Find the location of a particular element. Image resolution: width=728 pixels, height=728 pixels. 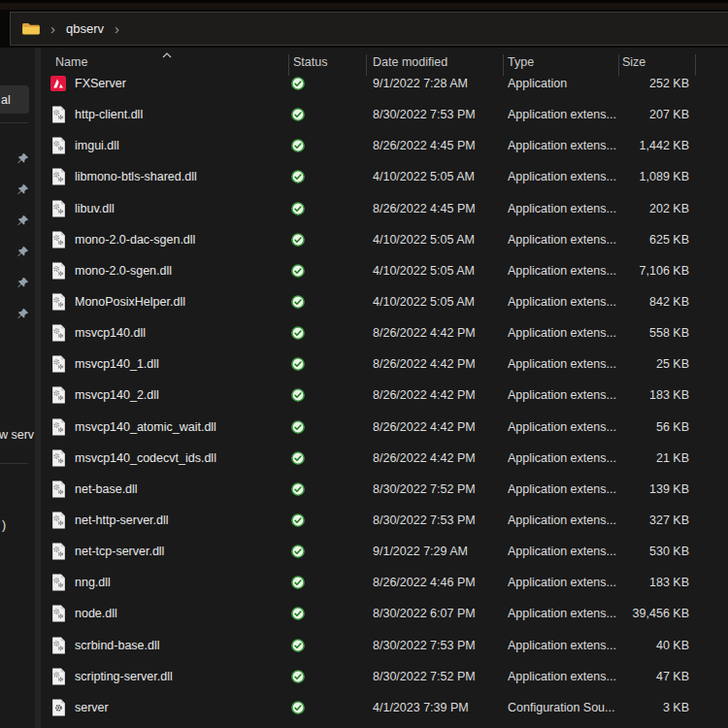

address-bar: › qbserv › is located at coordinates (369, 29).